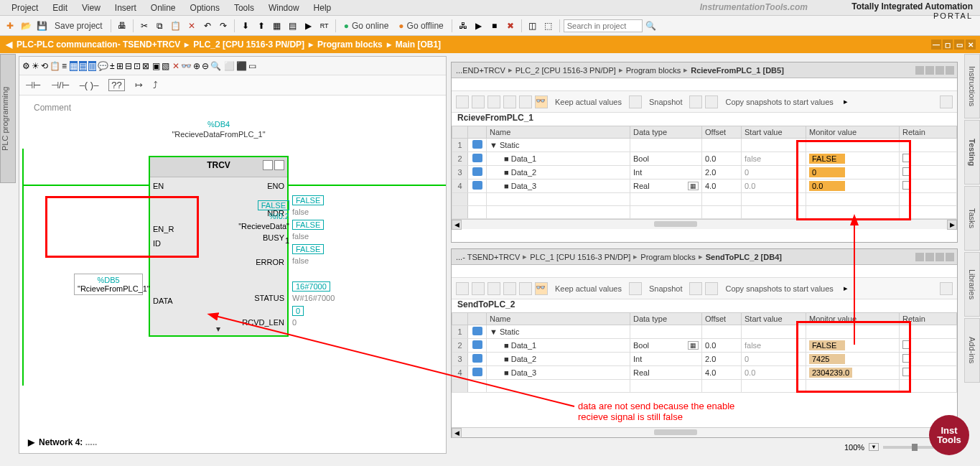 The height and width of the screenshot is (466, 980). What do you see at coordinates (421, 26) in the screenshot?
I see `go-offline-button: ●Go offline` at bounding box center [421, 26].